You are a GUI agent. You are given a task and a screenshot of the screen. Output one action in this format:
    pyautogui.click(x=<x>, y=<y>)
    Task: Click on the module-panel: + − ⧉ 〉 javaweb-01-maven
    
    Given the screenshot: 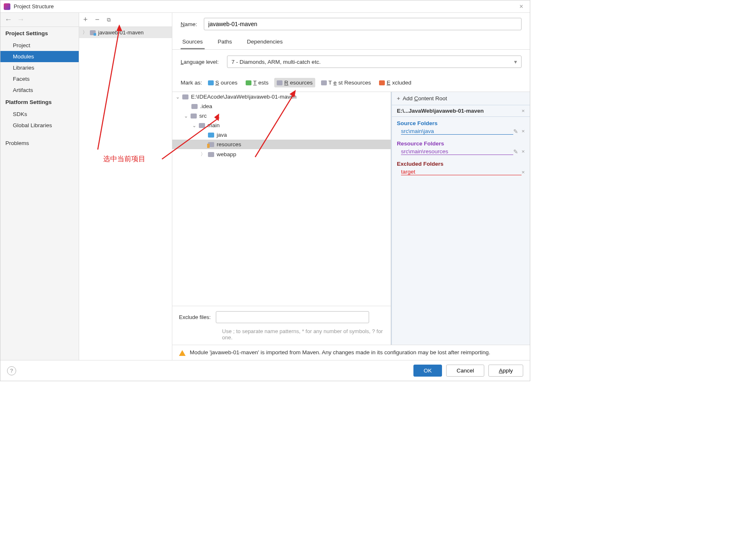 What is the action you would take?
    pyautogui.click(x=126, y=186)
    